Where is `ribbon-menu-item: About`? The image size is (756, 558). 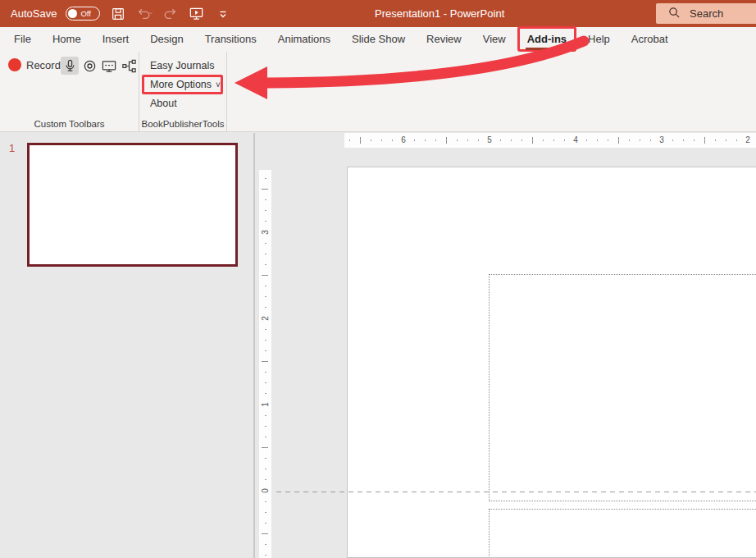 ribbon-menu-item: About is located at coordinates (183, 103).